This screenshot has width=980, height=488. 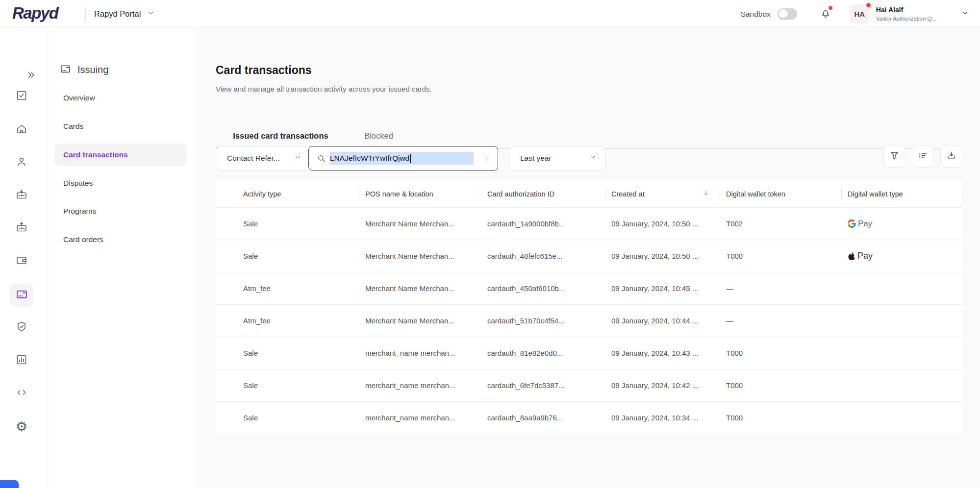 What do you see at coordinates (22, 393) in the screenshot?
I see `code-icon` at bounding box center [22, 393].